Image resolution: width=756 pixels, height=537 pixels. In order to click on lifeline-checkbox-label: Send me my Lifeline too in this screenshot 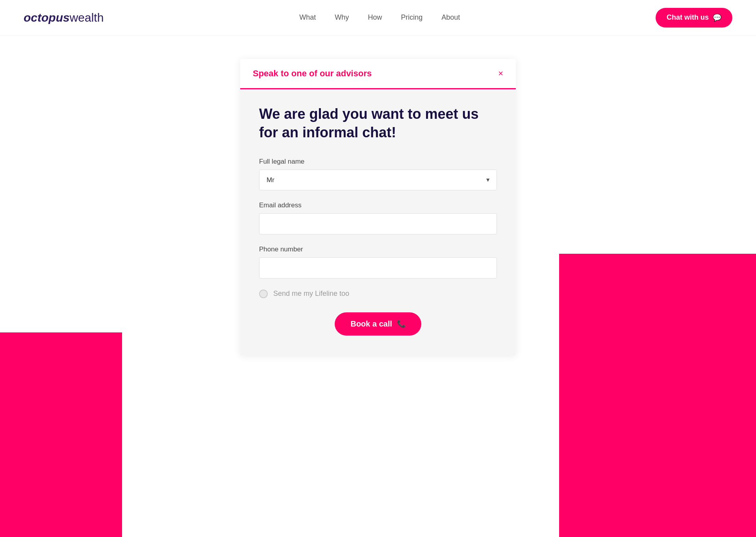, I will do `click(311, 293)`.